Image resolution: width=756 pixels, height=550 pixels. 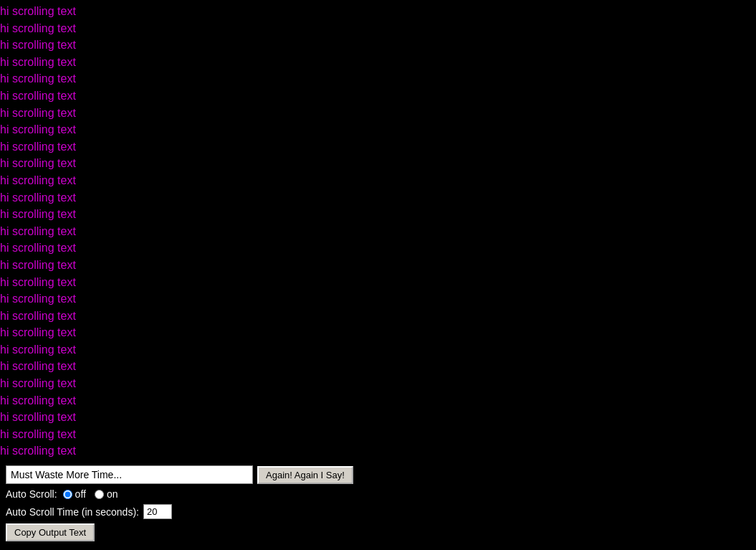 I want to click on on-label-text: on, so click(x=113, y=494).